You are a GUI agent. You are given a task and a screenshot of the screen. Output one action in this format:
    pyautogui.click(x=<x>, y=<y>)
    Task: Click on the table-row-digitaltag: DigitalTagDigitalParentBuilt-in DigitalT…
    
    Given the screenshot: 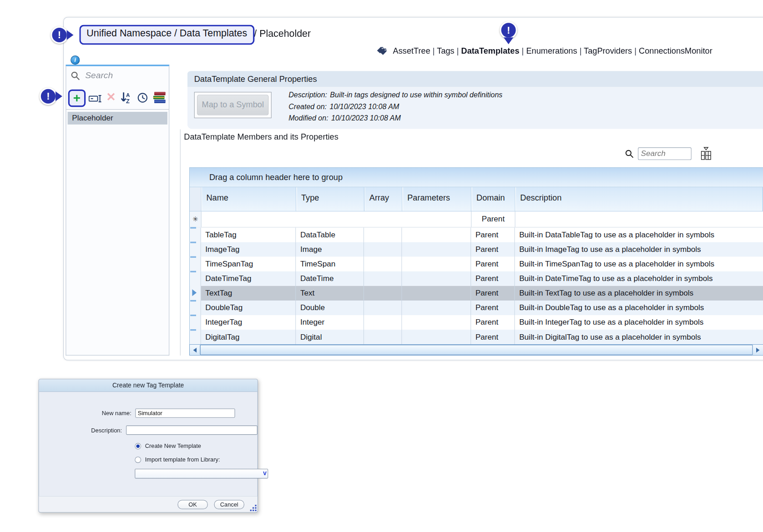 What is the action you would take?
    pyautogui.click(x=476, y=337)
    